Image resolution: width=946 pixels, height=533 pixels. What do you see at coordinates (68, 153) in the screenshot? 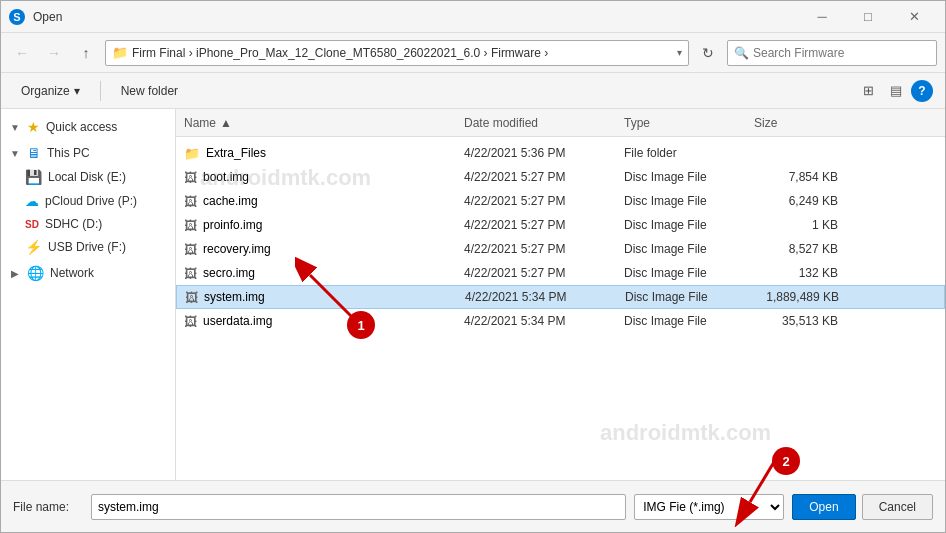
I see `sidebar-item-label: This PC` at bounding box center [68, 153].